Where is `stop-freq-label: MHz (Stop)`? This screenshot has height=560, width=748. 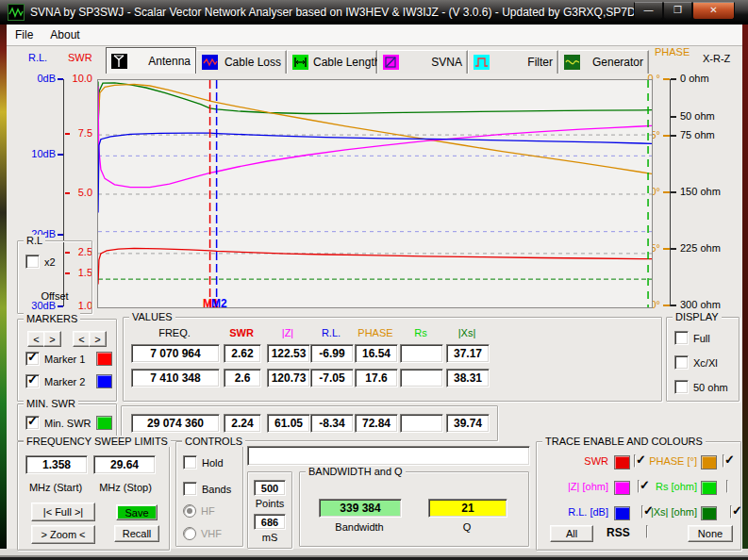 stop-freq-label: MHz (Stop) is located at coordinates (125, 487).